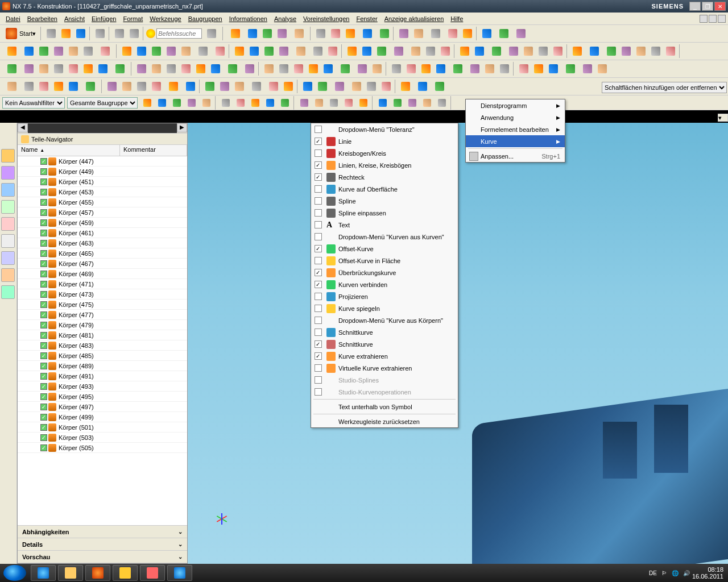 The image size is (728, 582). I want to click on sidetab-constraint, so click(8, 190).